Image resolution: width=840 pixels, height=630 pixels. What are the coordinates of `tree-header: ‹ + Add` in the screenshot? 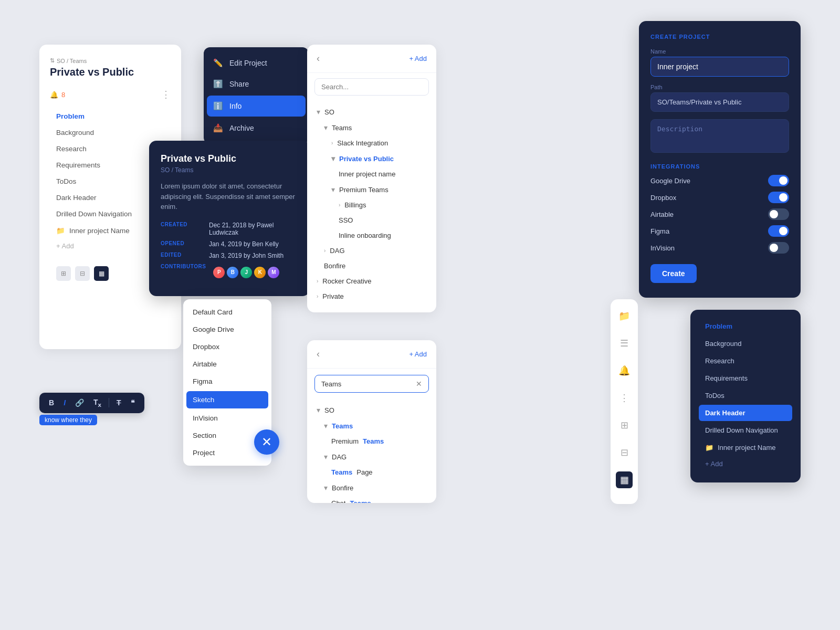 It's located at (372, 59).